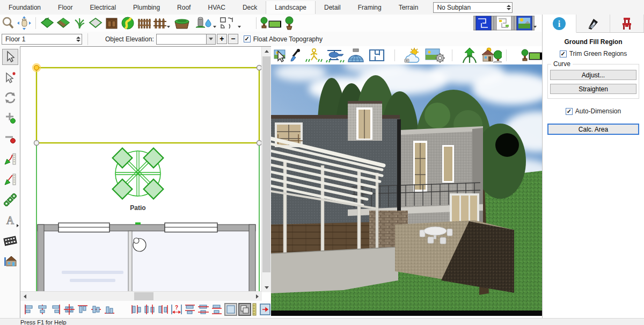 The image size is (644, 325). I want to click on dome-view-tool, so click(356, 55).